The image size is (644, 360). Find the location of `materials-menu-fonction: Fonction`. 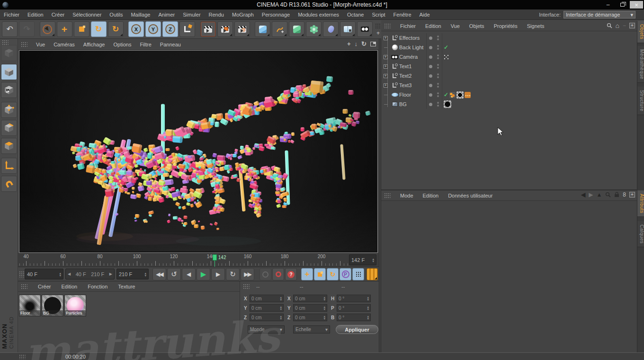

materials-menu-fonction: Fonction is located at coordinates (98, 287).